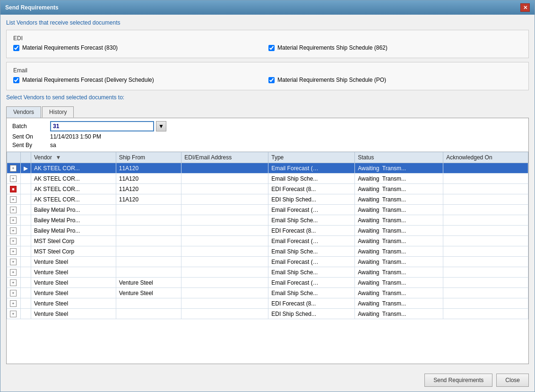 The image size is (535, 392). Describe the element at coordinates (268, 200) in the screenshot. I see `table-row: + AK STEEL COR... 11A120 EDI Ship Sched.…` at that location.